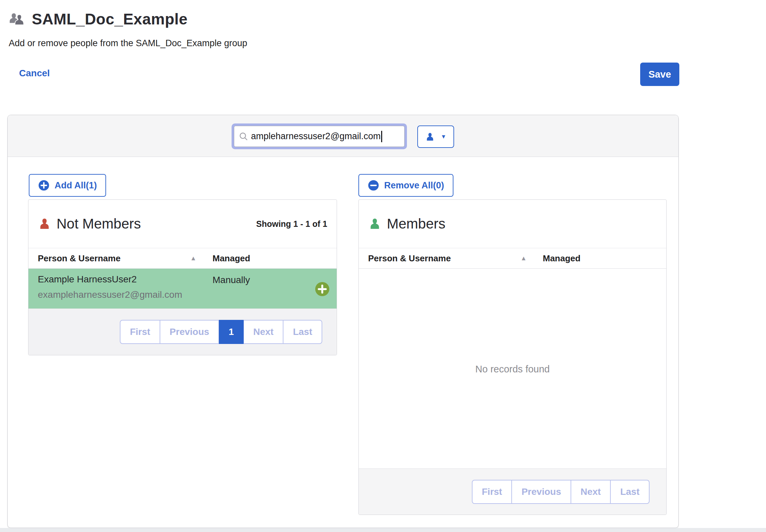  Describe the element at coordinates (183, 258) in the screenshot. I see `not-members-column-headers: Person & Username ▲ Managed` at that location.